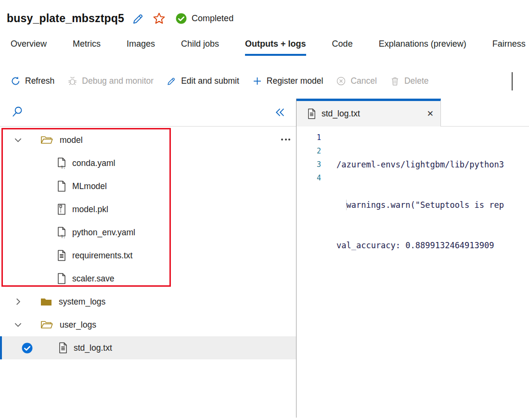 The width and height of the screenshot is (529, 420). Describe the element at coordinates (90, 187) in the screenshot. I see `tree-row-label: MLmodel` at that location.